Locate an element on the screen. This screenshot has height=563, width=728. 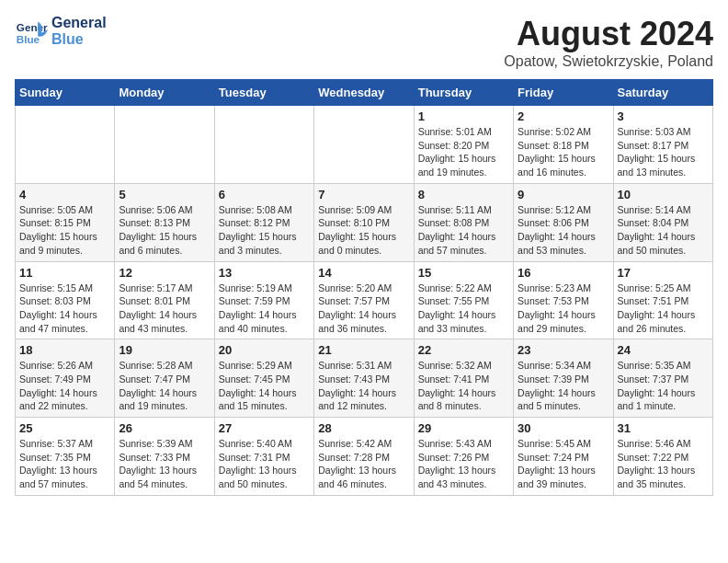
day-info: Sunrise: 5:35 AM Sunset: 7:37 PM Dayligh… is located at coordinates (664, 386).